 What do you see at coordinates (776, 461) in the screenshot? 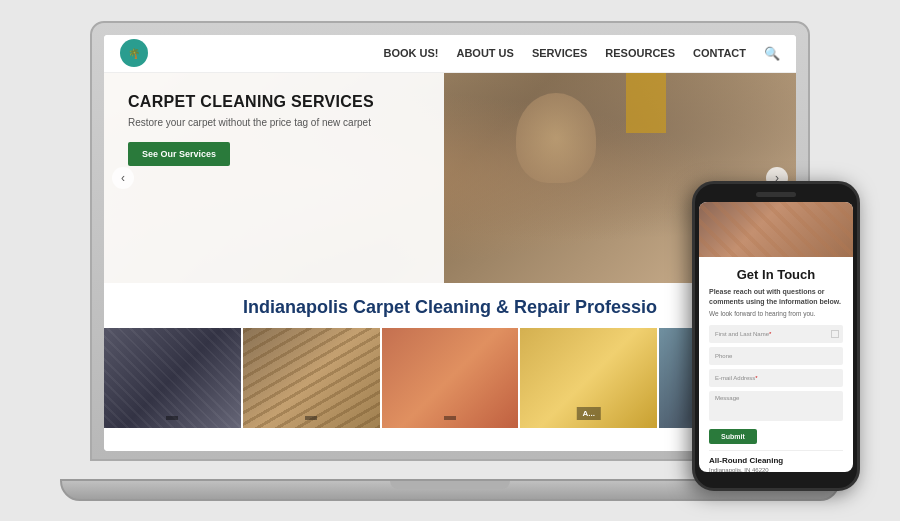
I see `phone-footer: All-Round Cleaning Indianapolis, IN 4622…` at bounding box center [776, 461].